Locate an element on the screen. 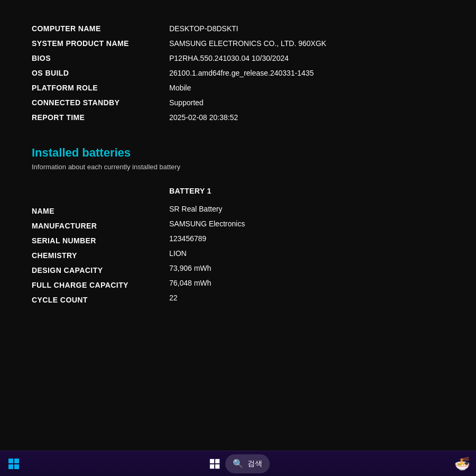 The height and width of the screenshot is (476, 476). search-label: 검색 is located at coordinates (255, 464).